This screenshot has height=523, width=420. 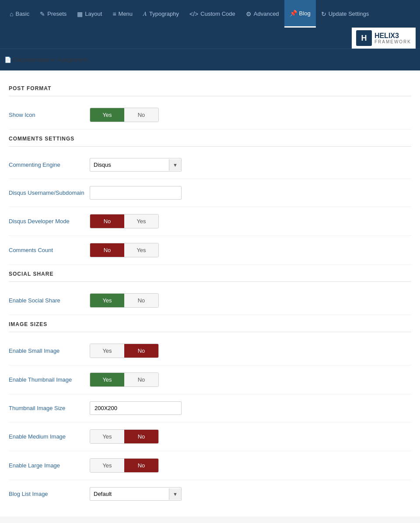 I want to click on show-icon-label: Show Icon, so click(x=49, y=115).